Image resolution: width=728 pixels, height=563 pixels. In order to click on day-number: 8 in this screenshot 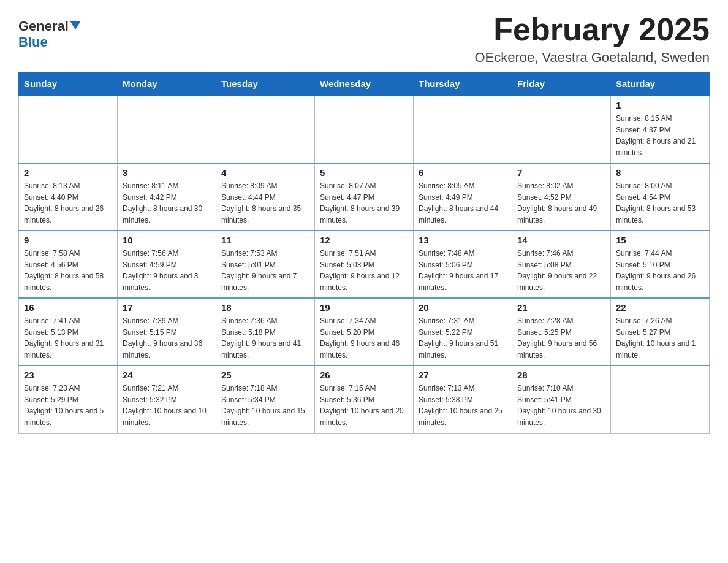, I will do `click(660, 173)`.